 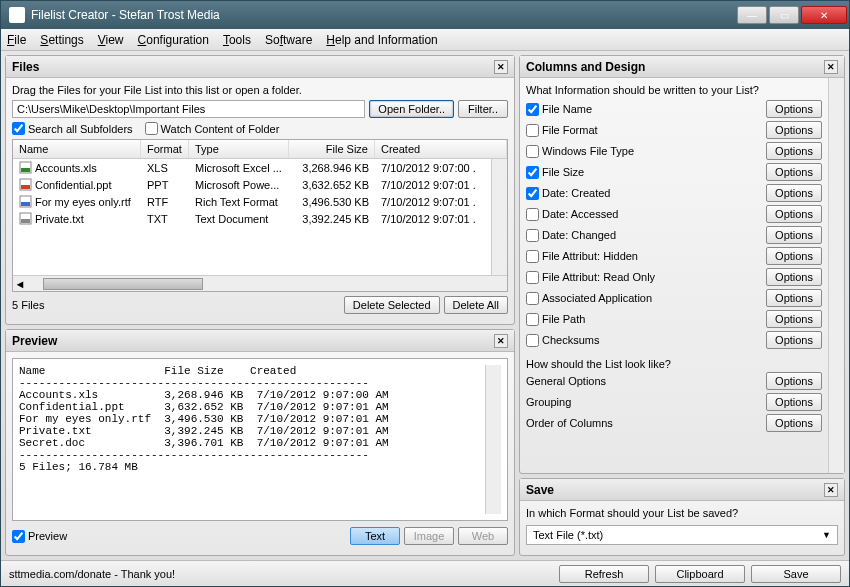 I want to click on cd-look-label: General Options, so click(x=646, y=381).